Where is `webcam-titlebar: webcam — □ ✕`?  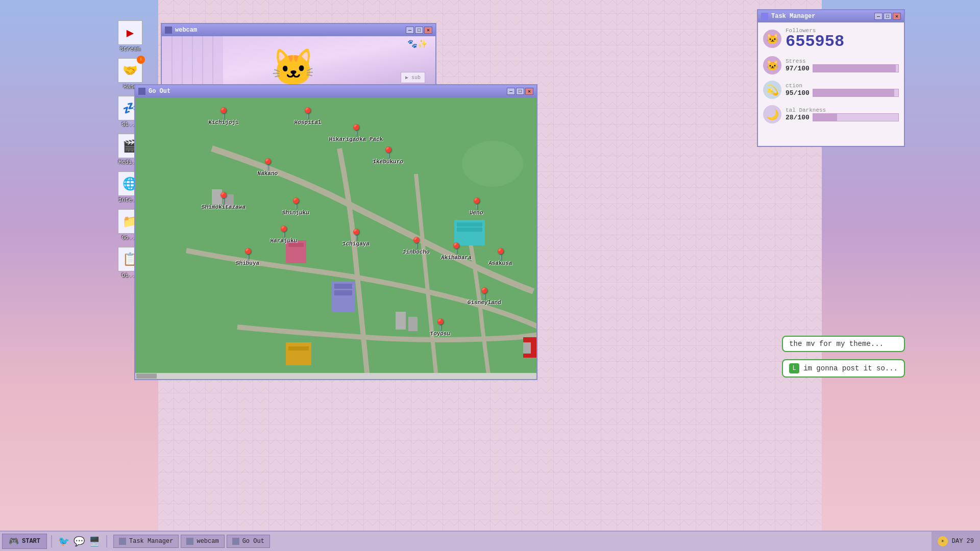
webcam-titlebar: webcam — □ ✕ is located at coordinates (299, 30).